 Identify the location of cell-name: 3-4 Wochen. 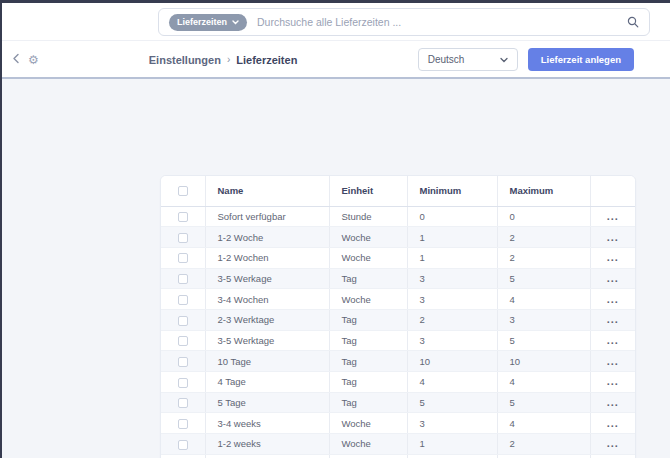
(267, 300).